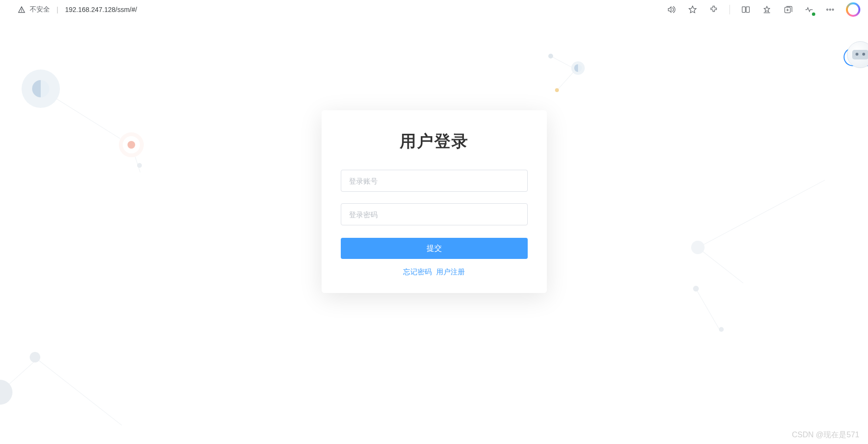 The height and width of the screenshot is (444, 868). Describe the element at coordinates (22, 10) in the screenshot. I see `security-warning-icon` at that location.